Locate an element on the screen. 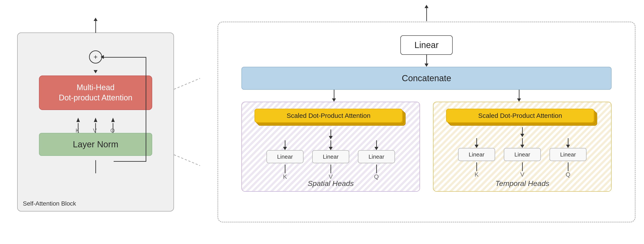 The width and height of the screenshot is (644, 244). spatial-arrow-to-dot is located at coordinates (331, 134).